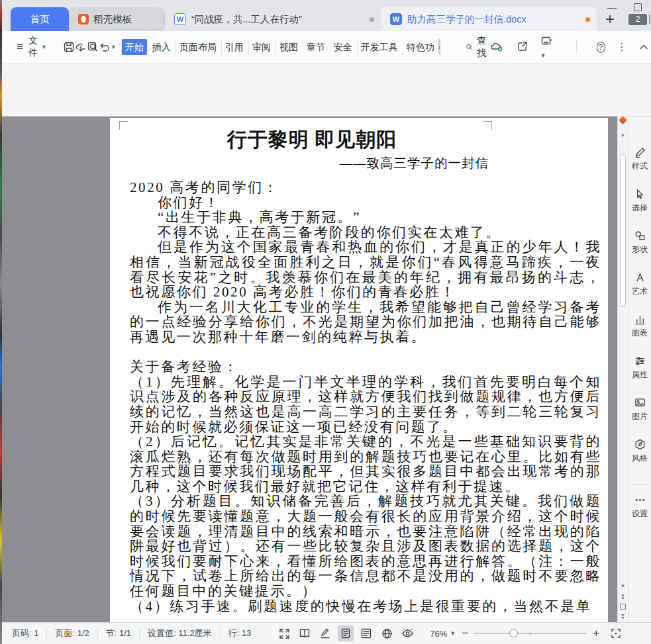  I want to click on page-view-icon, so click(346, 633).